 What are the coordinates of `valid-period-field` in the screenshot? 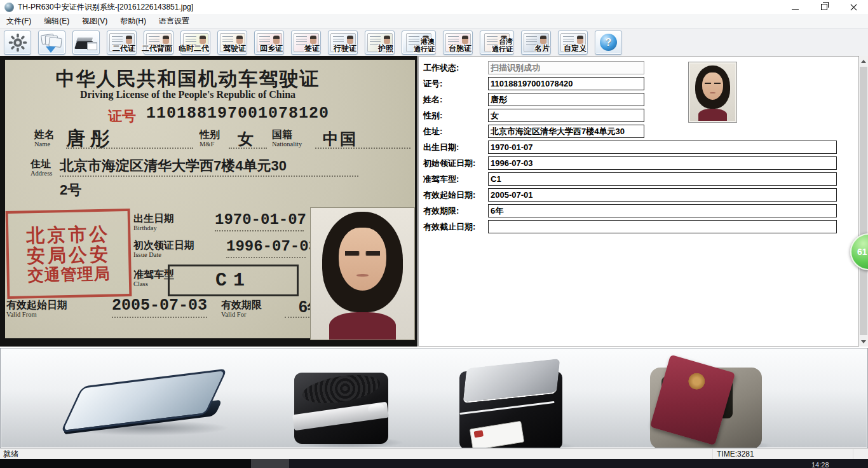 It's located at (662, 211).